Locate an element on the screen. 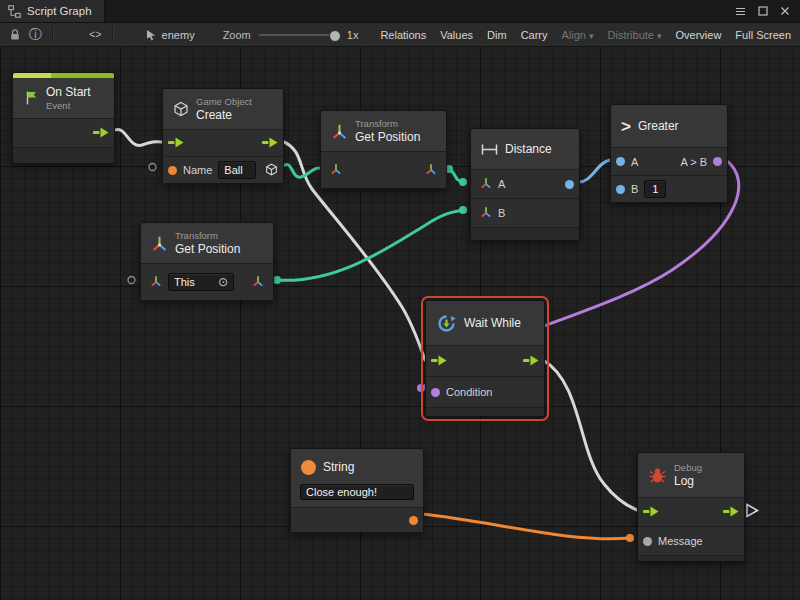  node-title: Distance is located at coordinates (528, 149).